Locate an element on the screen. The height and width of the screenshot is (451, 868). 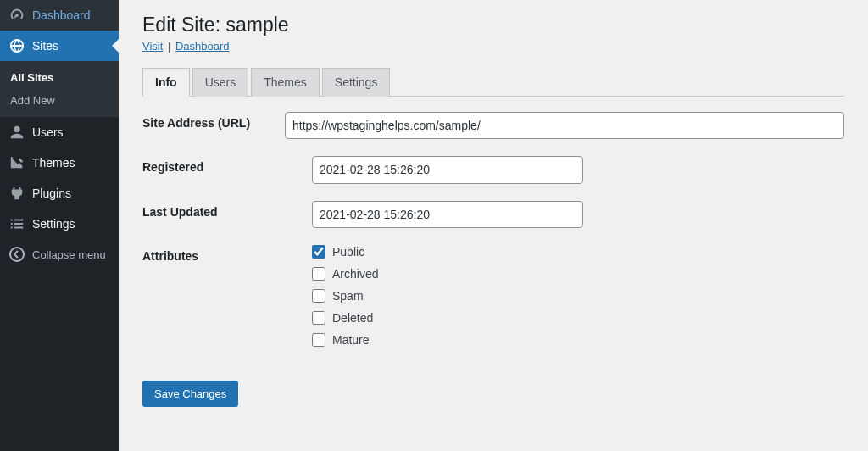
checkbox-archived is located at coordinates (319, 274).